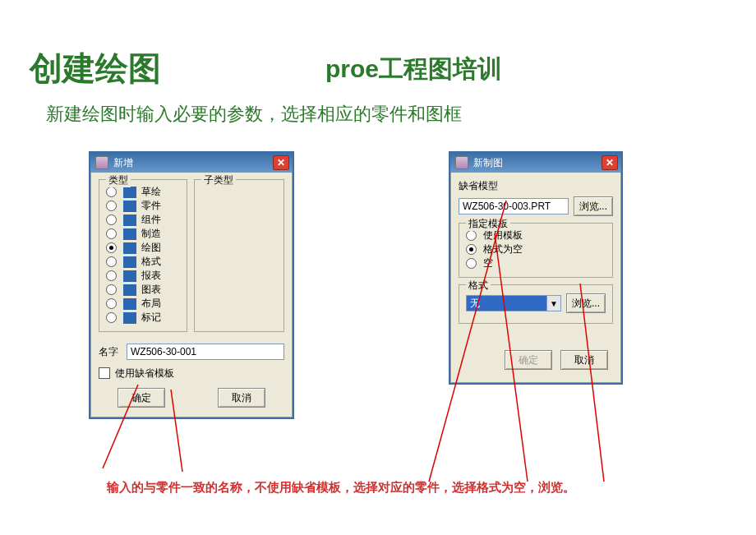 This screenshot has height=535, width=756. I want to click on page-subtitle: proe工程图培训, so click(414, 69).